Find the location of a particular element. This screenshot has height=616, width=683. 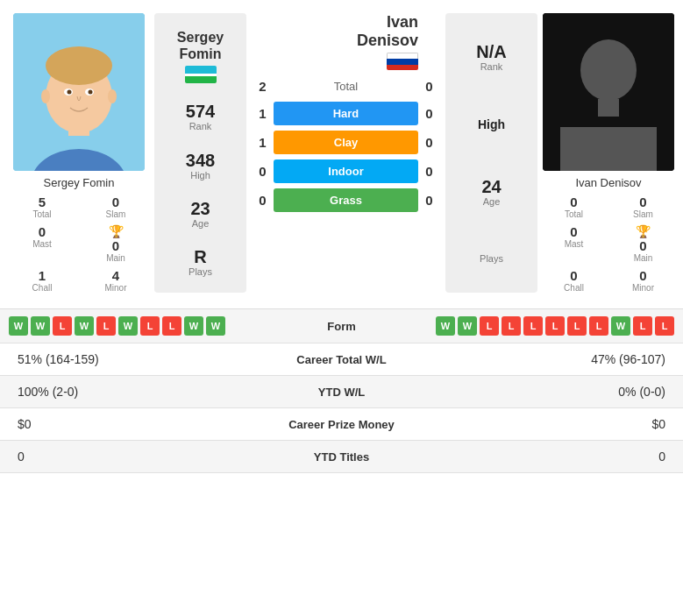

right-high-item: High is located at coordinates (491, 124).